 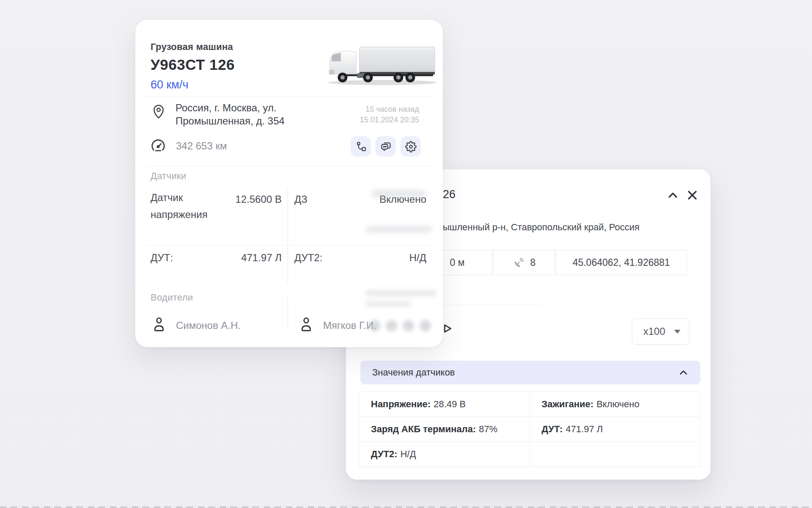 I want to click on table-cell-empty, so click(x=615, y=455).